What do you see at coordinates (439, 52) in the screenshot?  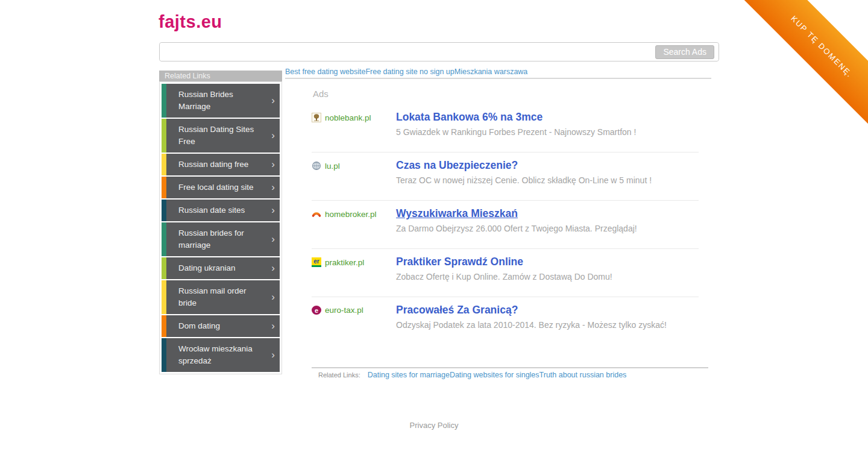 I see `search-bar: Search Ads` at bounding box center [439, 52].